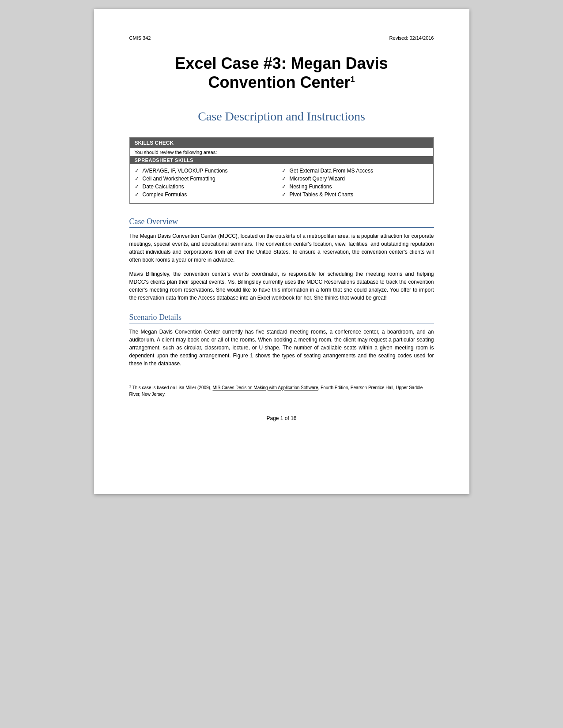 The image size is (563, 728). What do you see at coordinates (185, 171) in the screenshot?
I see `skill-label: AVERAGE, IF, VLOOKUP Functions` at bounding box center [185, 171].